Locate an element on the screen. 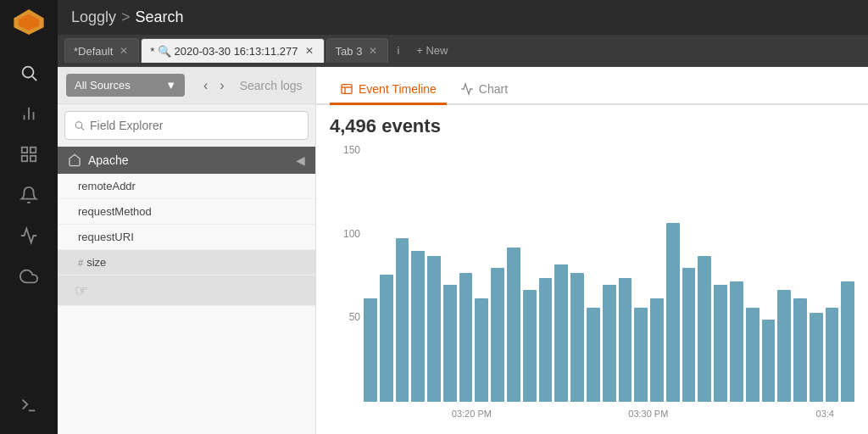 Image resolution: width=868 pixels, height=434 pixels. field-explorer-input is located at coordinates (195, 125).